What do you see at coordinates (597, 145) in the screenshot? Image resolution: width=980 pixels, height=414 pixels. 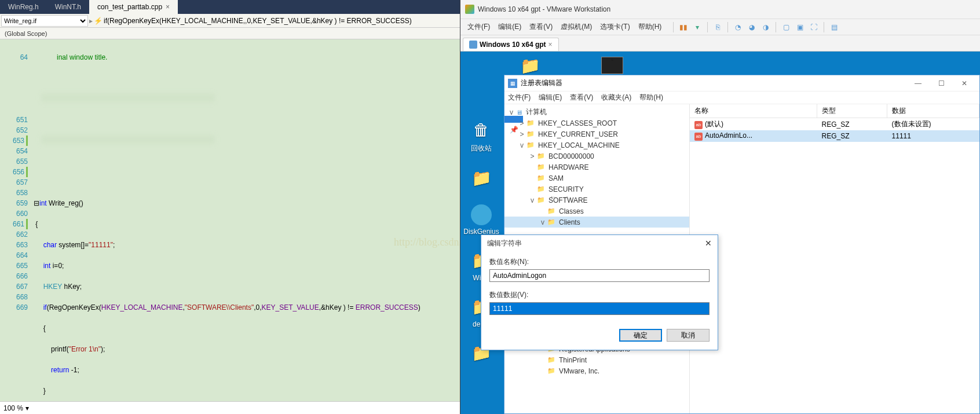 I see `tree-node: v📁HKEY_LOCAL_MACHINE` at bounding box center [597, 145].